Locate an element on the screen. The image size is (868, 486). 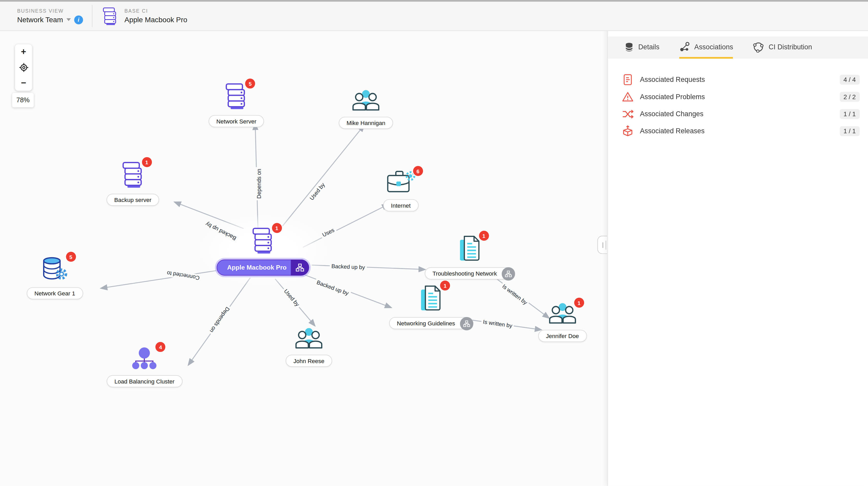
node-pill: Troubleshooting Network is located at coordinates (470, 273).